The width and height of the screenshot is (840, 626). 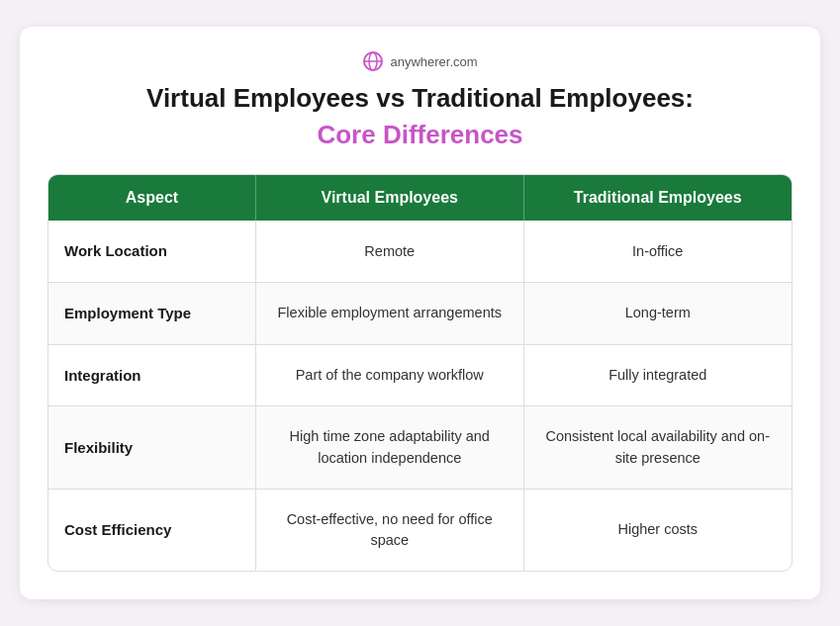 I want to click on traditional-value: Fully integrated, so click(x=657, y=376).